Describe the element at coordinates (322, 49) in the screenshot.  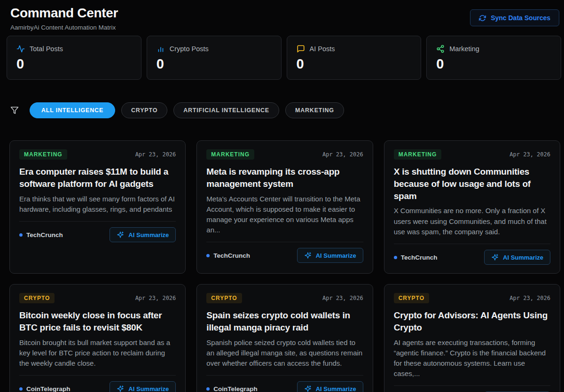
I see `stat-label: AI Posts` at that location.